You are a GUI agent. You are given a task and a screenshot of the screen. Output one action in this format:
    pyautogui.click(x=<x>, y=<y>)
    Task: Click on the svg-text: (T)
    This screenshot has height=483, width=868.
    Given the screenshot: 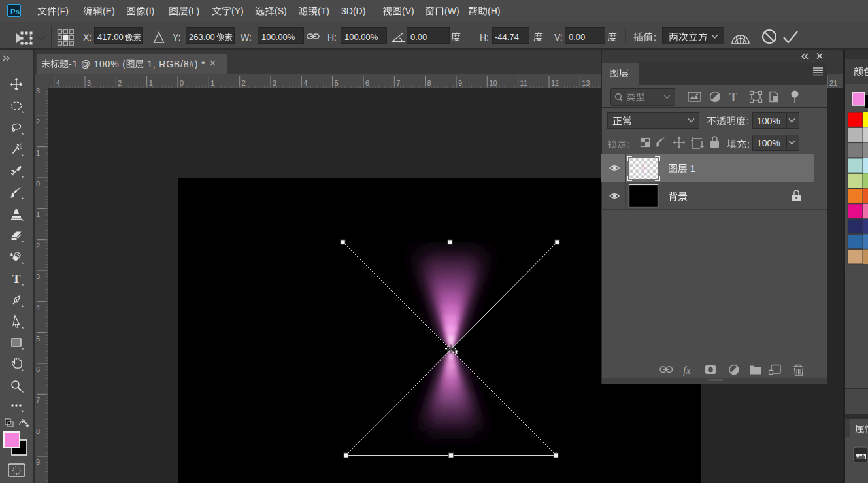 What is the action you would take?
    pyautogui.click(x=324, y=11)
    